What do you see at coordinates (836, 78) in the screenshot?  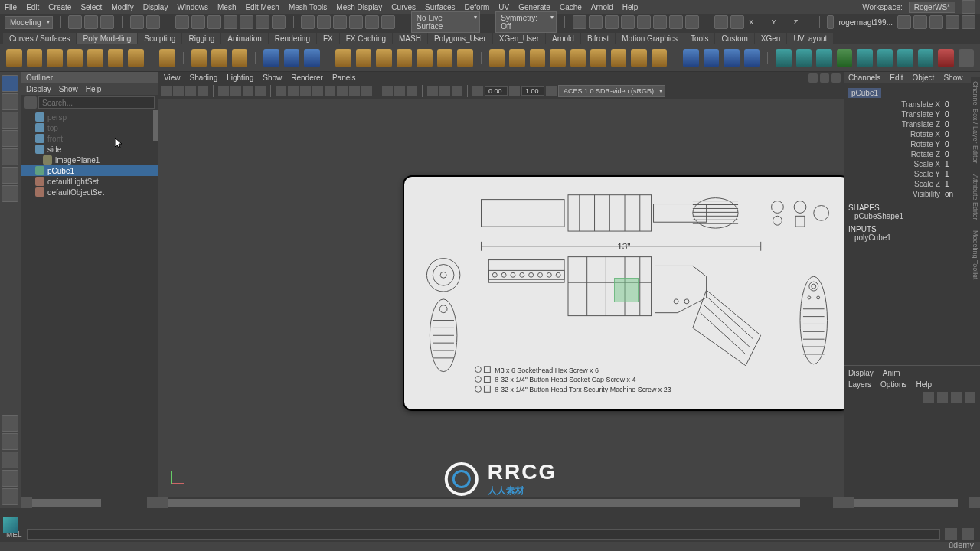 I see `panel-close-icon` at bounding box center [836, 78].